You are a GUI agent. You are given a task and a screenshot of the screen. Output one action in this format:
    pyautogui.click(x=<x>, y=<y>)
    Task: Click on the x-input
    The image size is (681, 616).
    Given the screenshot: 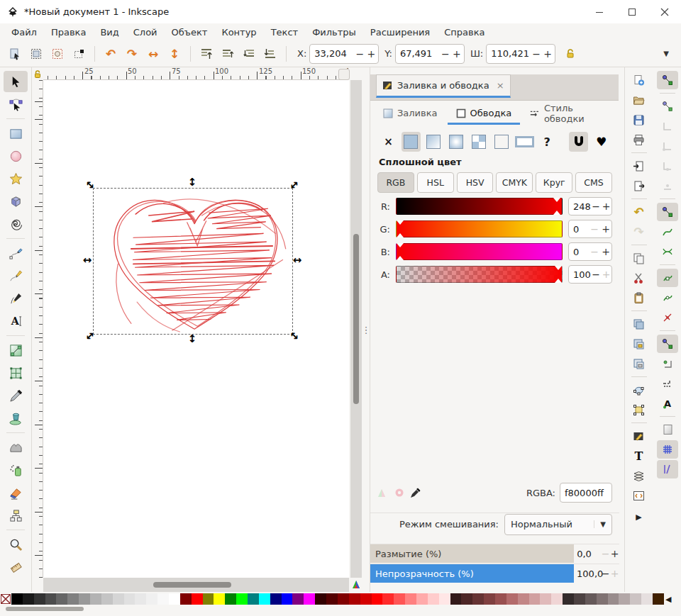 What is the action you would take?
    pyautogui.click(x=332, y=54)
    